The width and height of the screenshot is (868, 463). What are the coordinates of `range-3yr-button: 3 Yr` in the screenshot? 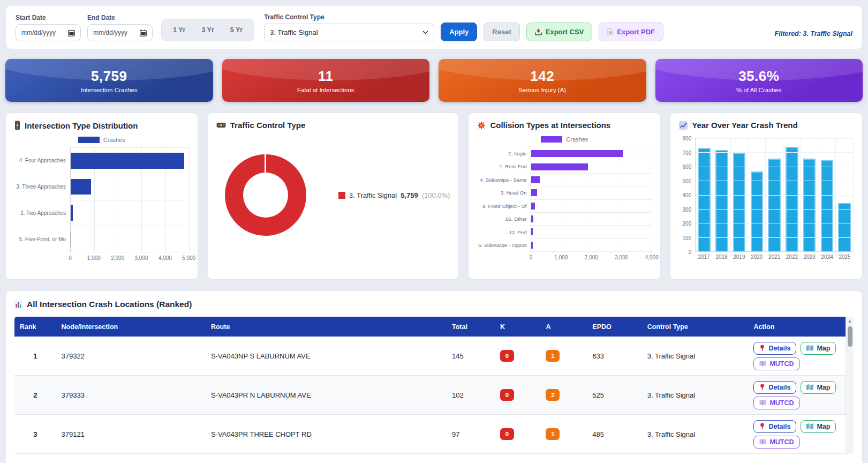 It's located at (208, 30).